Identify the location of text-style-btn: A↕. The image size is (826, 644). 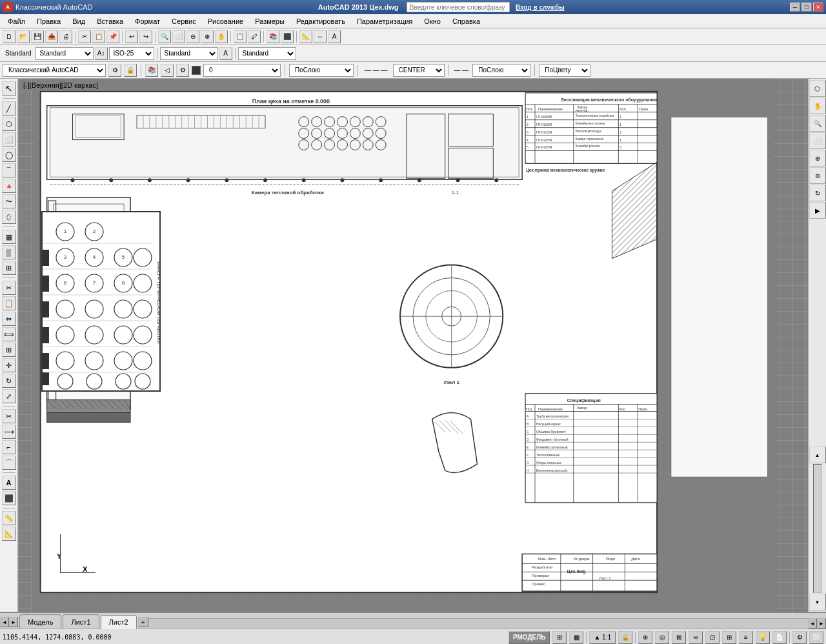
(101, 54).